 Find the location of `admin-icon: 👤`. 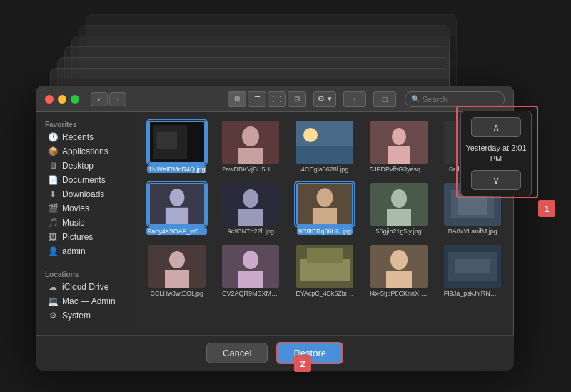

admin-icon: 👤 is located at coordinates (53, 251).